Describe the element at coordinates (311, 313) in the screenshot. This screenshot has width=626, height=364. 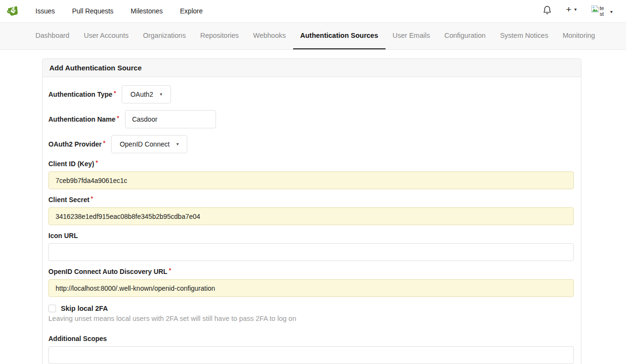
I see `skip-2fa-block: Skip local 2FA Leaving unset means local…` at that location.